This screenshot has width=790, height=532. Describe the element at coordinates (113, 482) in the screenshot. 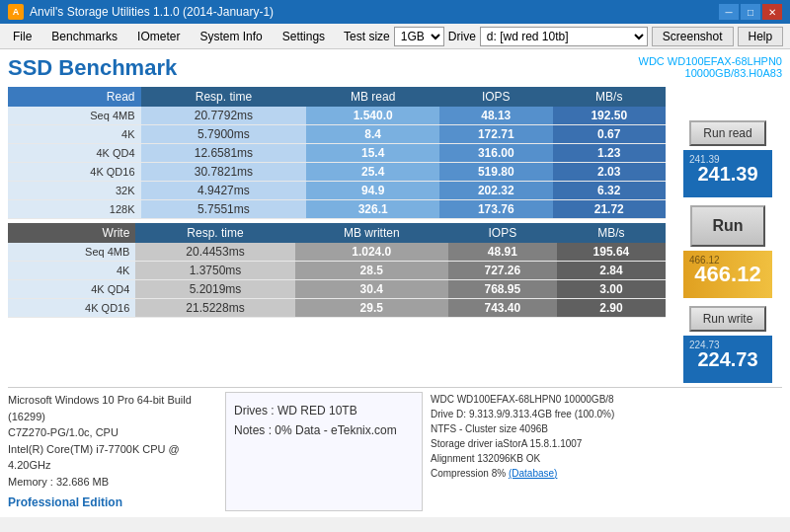

I see `system-info-line: Memory : 32.686 MB` at that location.